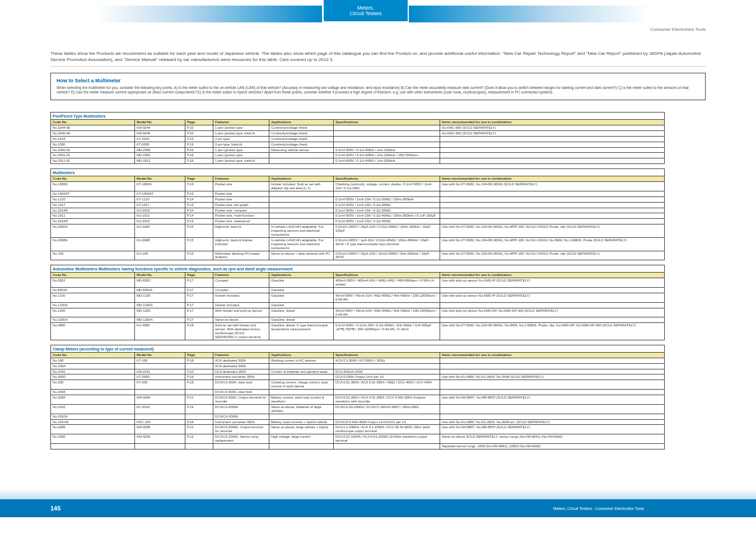 The height and width of the screenshot is (534, 756). I want to click on table-cell: In-vehicle LAN/CAN adaptable. For inspec…, so click(301, 231).